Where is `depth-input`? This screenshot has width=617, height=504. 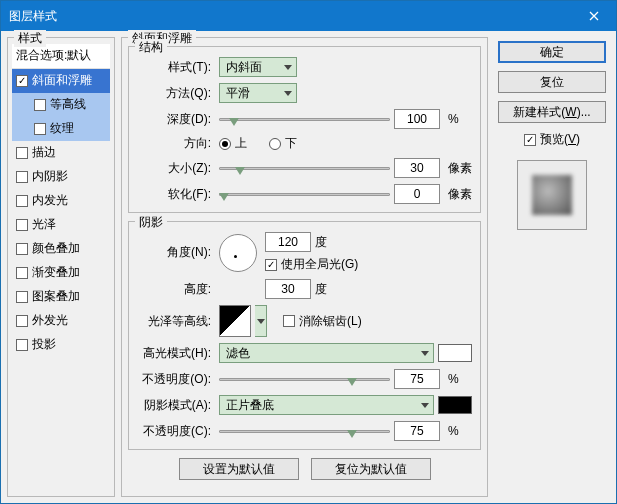
depth-input is located at coordinates (417, 119).